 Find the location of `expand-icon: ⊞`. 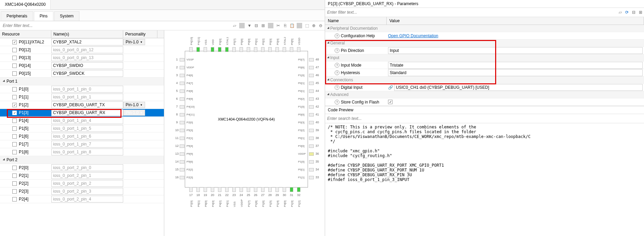

expand-icon: ⊞ is located at coordinates (263, 26).